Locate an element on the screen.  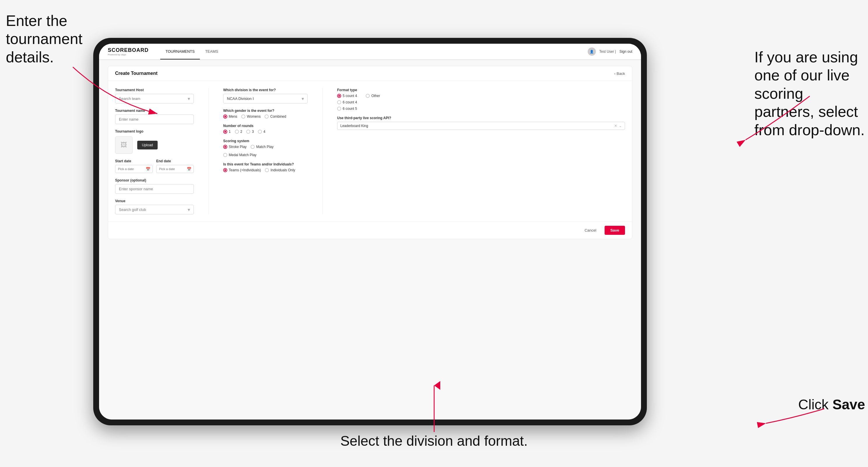
event-individuals: Individuals Only is located at coordinates (280, 170).